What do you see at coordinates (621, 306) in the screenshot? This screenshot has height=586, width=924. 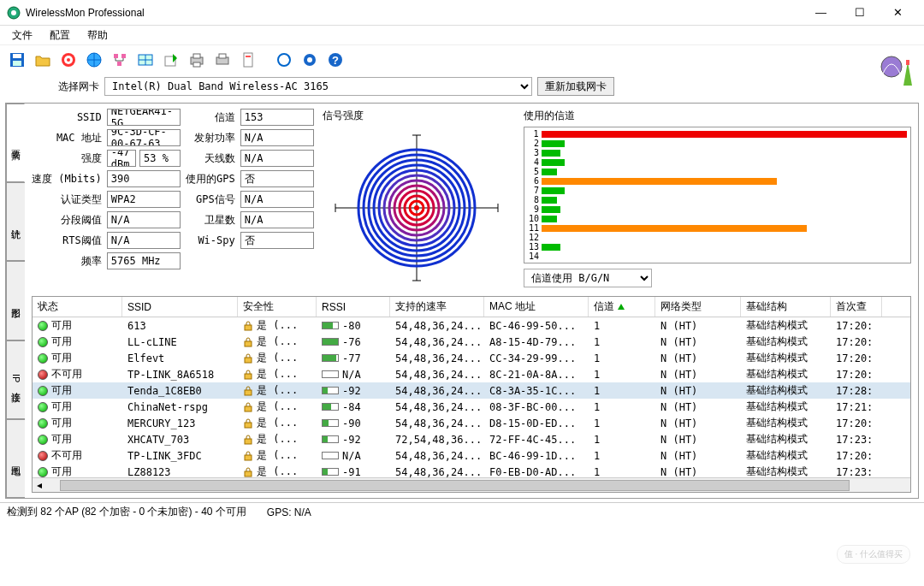 I see `sort-asc-icon` at bounding box center [621, 306].